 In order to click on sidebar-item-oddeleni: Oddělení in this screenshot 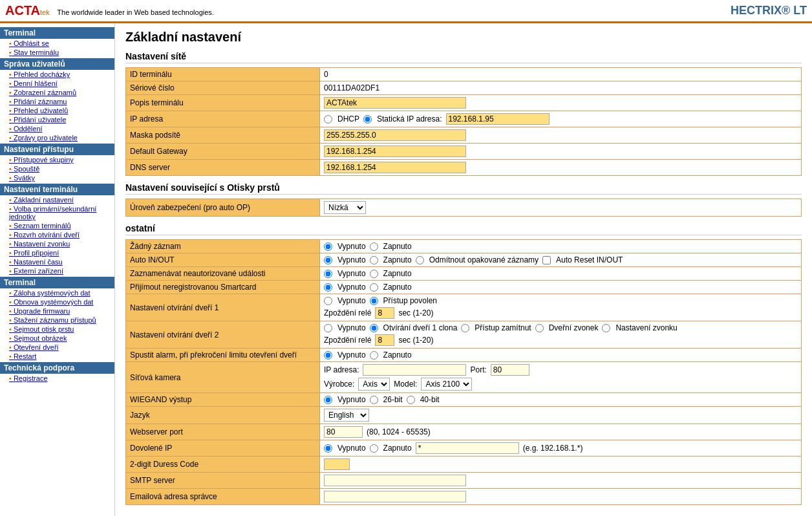, I will do `click(57, 129)`.